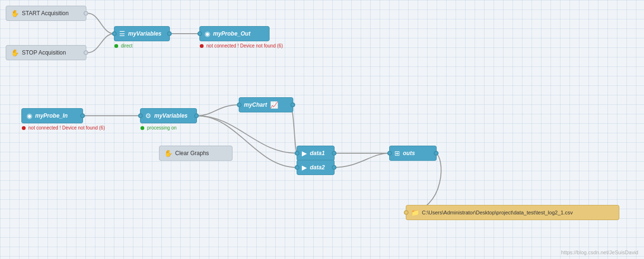 The width and height of the screenshot is (644, 259). What do you see at coordinates (305, 167) in the screenshot?
I see `data2-icon: ▶` at bounding box center [305, 167].